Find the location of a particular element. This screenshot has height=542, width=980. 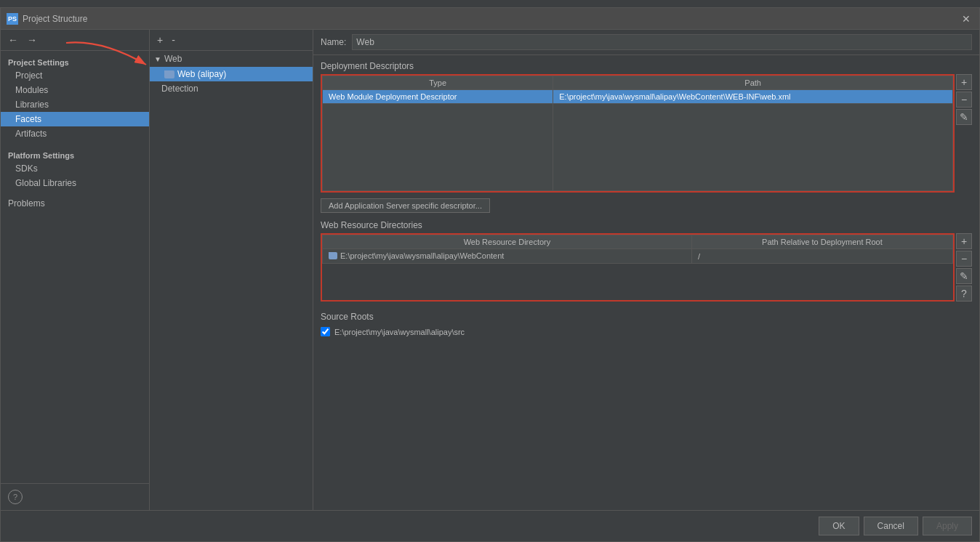

middle-toolbar: + - is located at coordinates (231, 41).